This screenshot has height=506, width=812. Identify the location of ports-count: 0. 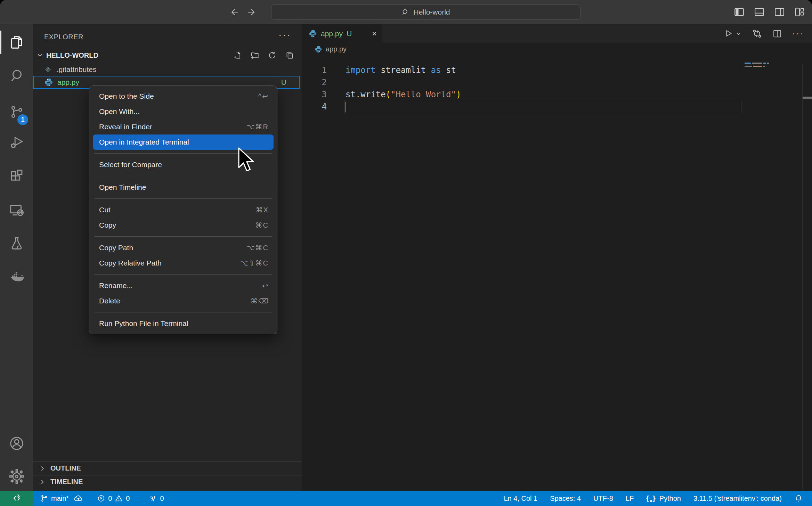
(162, 498).